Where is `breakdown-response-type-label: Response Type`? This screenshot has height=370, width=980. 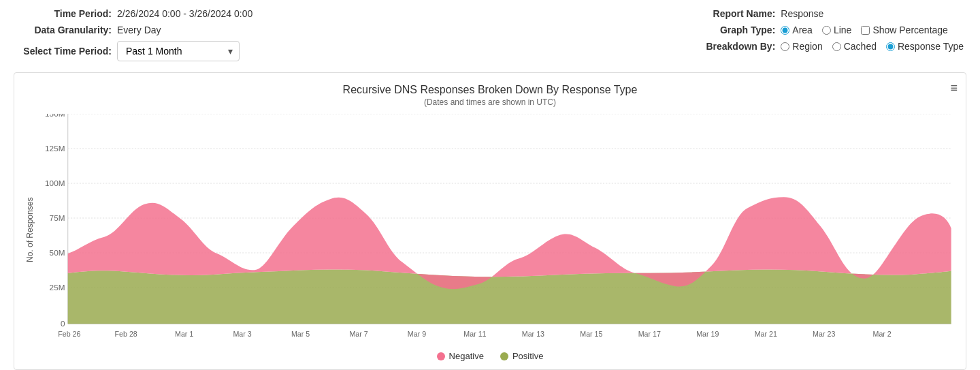
breakdown-response-type-label: Response Type is located at coordinates (931, 46).